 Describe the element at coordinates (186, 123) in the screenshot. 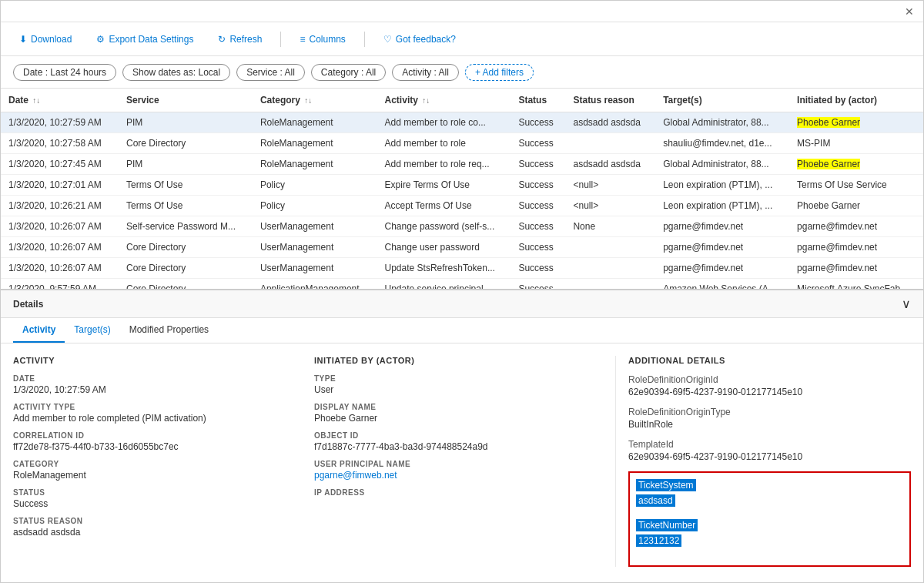

I see `table-cell: PIM` at that location.